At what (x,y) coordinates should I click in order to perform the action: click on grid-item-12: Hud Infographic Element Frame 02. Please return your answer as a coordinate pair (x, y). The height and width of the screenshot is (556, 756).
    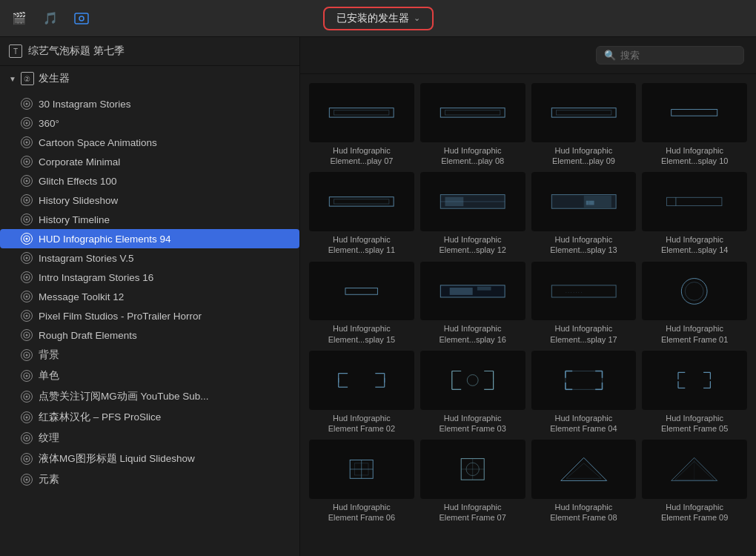
    Looking at the image, I should click on (362, 392).